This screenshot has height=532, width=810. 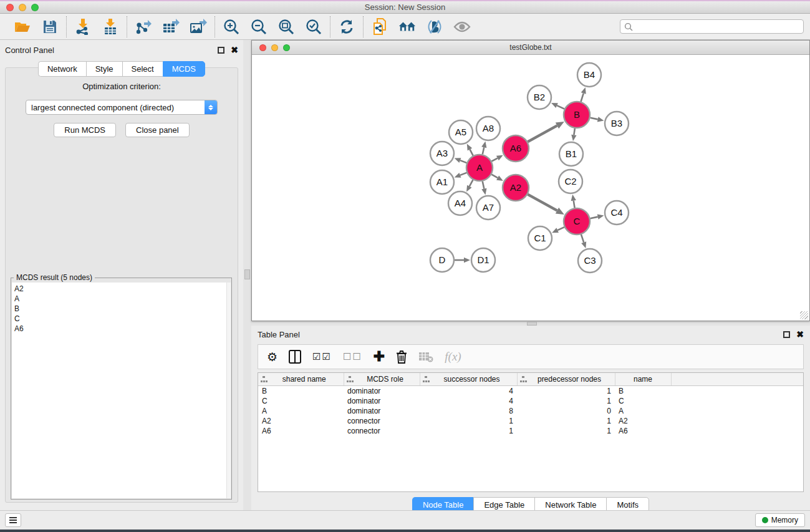 I want to click on column-header: predecessor nodes, so click(x=566, y=379).